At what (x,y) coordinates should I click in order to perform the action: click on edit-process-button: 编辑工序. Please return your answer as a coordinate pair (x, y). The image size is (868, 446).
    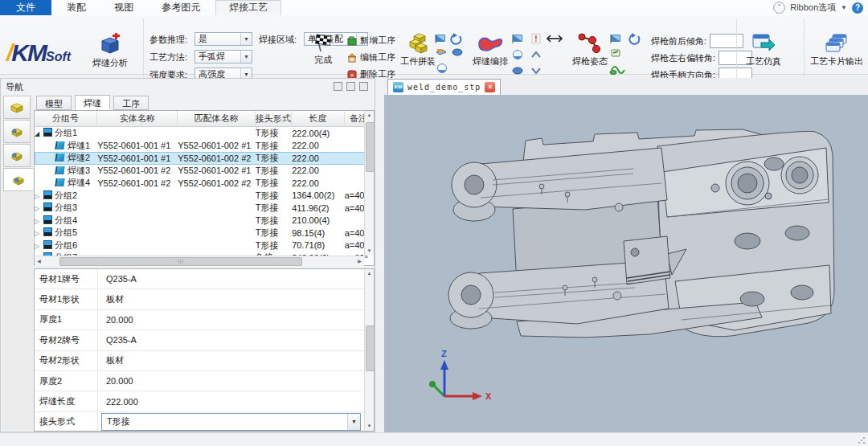
    Looking at the image, I should click on (371, 58).